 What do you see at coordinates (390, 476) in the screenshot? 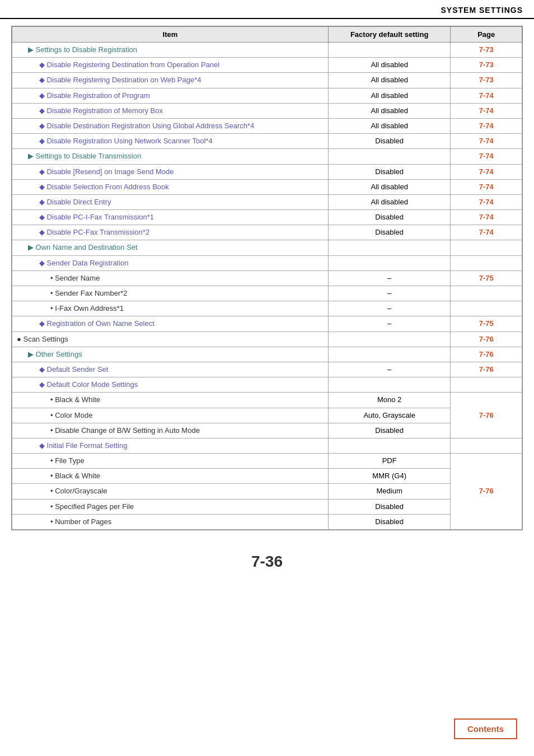
I see `factory-cell: MMR (G4)` at bounding box center [390, 476].